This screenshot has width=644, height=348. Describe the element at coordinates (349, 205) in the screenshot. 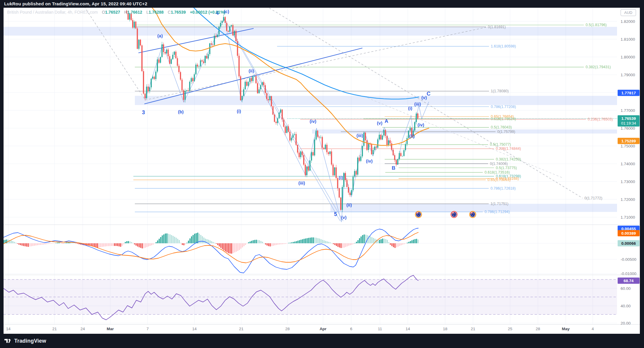

I see `elliott-wave-label: (ii)` at that location.